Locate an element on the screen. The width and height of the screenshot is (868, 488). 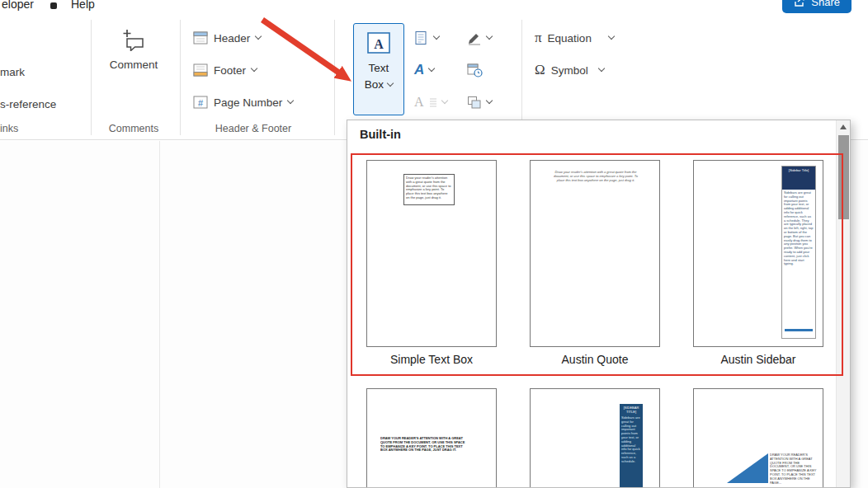
symbol-icon: Ω is located at coordinates (540, 70).